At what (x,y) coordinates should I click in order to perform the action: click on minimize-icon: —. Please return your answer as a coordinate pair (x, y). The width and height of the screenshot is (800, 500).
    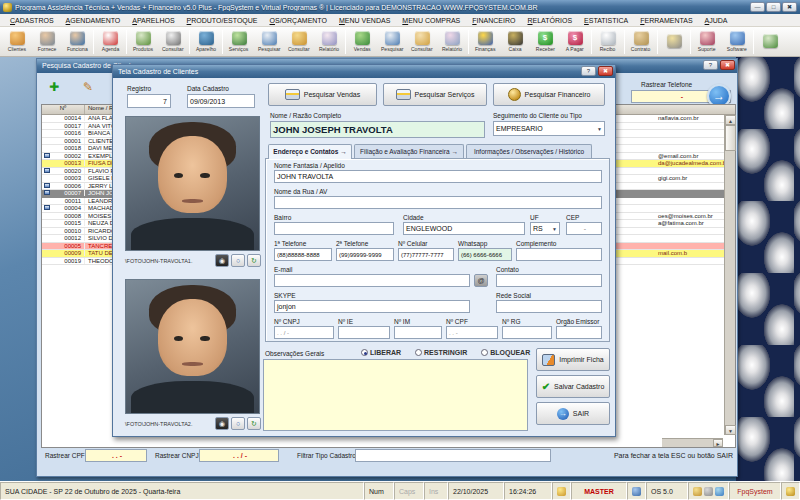
    Looking at the image, I should click on (758, 7).